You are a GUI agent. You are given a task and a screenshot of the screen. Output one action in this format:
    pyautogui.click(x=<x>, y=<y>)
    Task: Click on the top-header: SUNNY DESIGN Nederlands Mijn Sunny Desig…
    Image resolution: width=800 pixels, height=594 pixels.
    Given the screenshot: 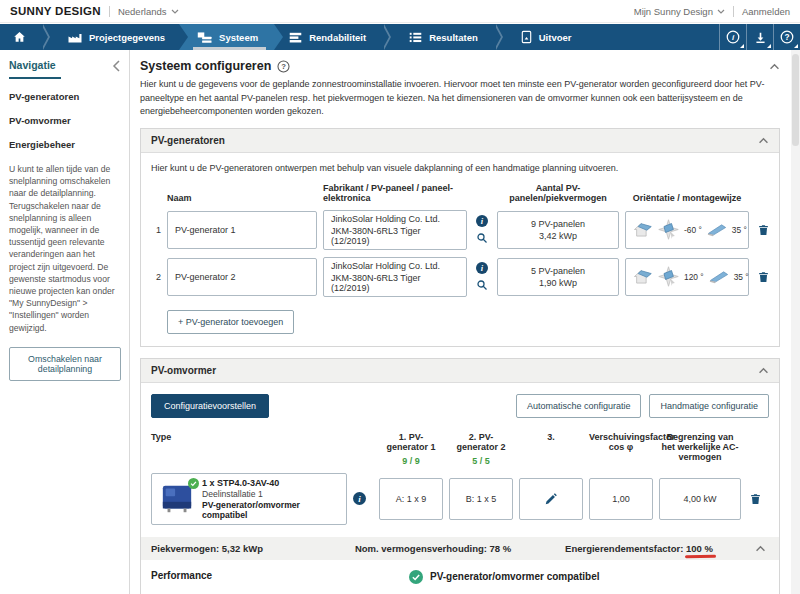 What is the action you would take?
    pyautogui.click(x=400, y=12)
    